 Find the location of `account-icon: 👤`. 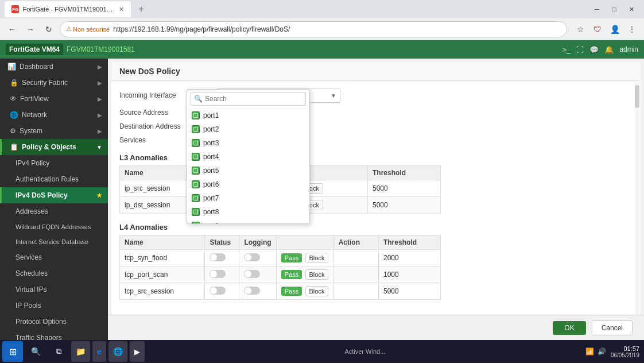

account-icon: 👤 is located at coordinates (615, 29).